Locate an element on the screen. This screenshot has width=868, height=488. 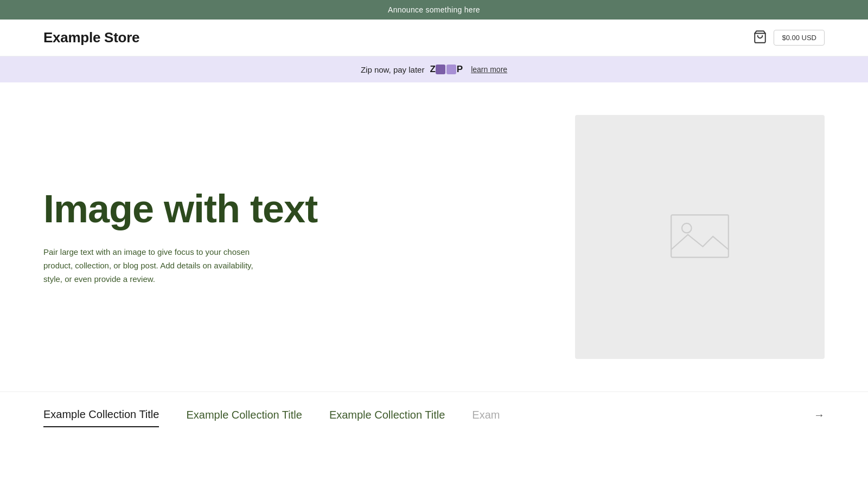
collections-section: Example Collection Title Example Collect… is located at coordinates (434, 420).